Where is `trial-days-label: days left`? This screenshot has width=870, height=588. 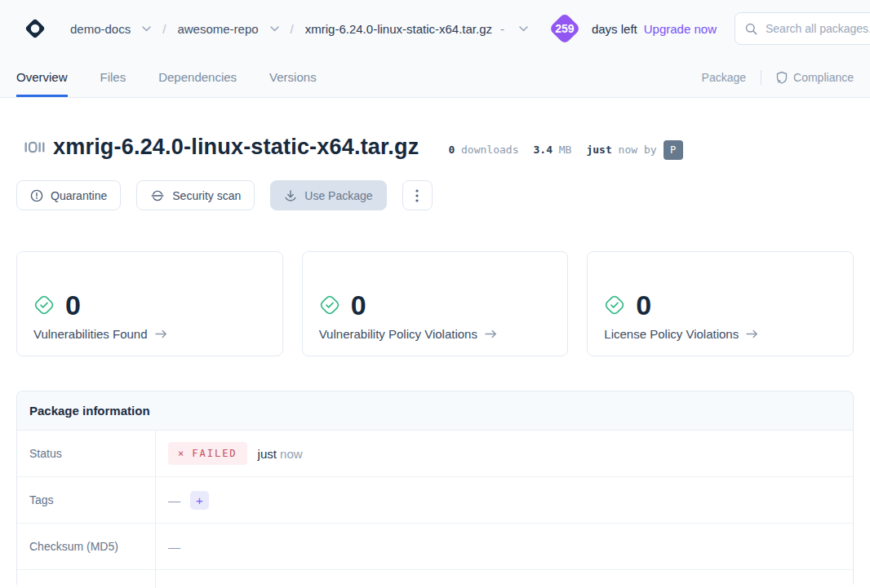
trial-days-label: days left is located at coordinates (615, 29).